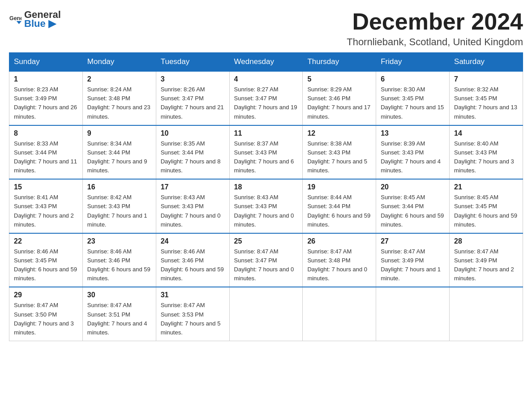  What do you see at coordinates (193, 295) in the screenshot?
I see `day-number: 31` at bounding box center [193, 295].